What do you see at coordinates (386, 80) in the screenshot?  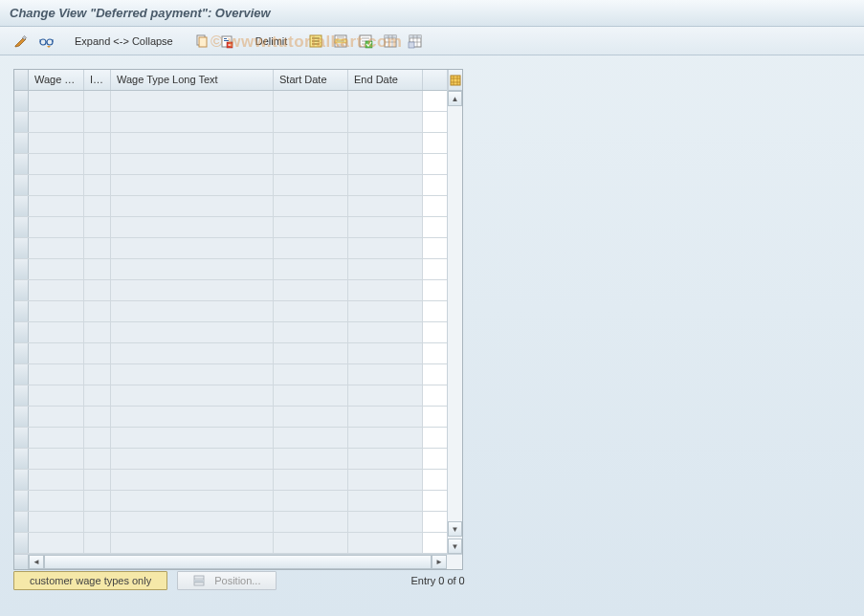 I see `col-header-end-date: End Date` at bounding box center [386, 80].